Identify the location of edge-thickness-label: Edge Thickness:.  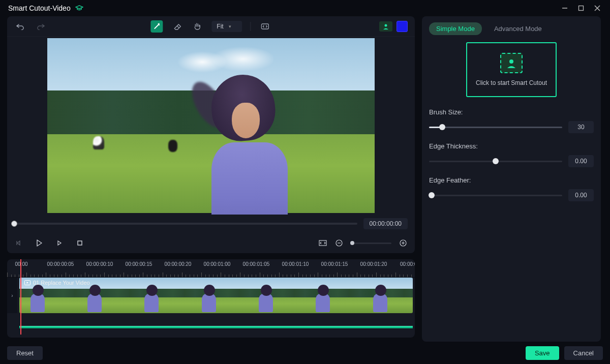
(511, 146).